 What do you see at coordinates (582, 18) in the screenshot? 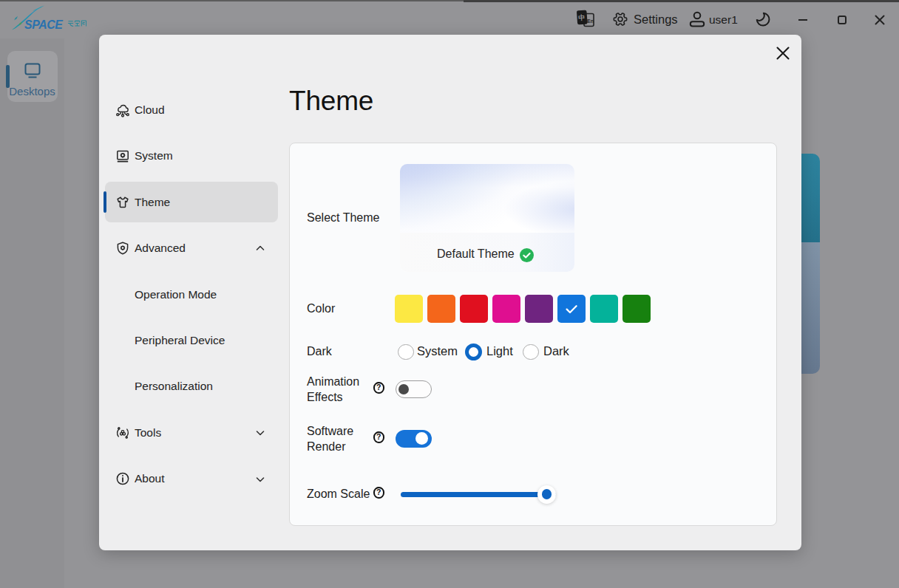
I see `svg-text: 中` at bounding box center [582, 18].